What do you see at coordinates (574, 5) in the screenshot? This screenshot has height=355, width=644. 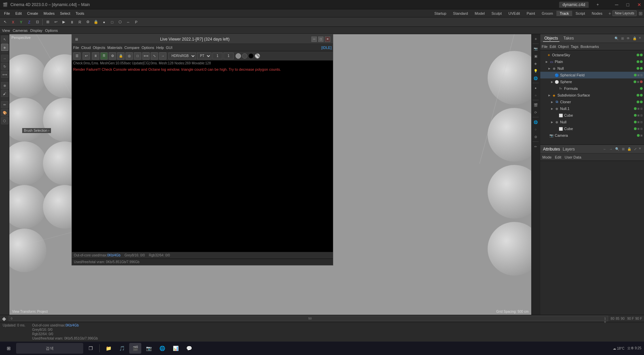 I see `tab-dynamic: dynamic.c4d` at bounding box center [574, 5].